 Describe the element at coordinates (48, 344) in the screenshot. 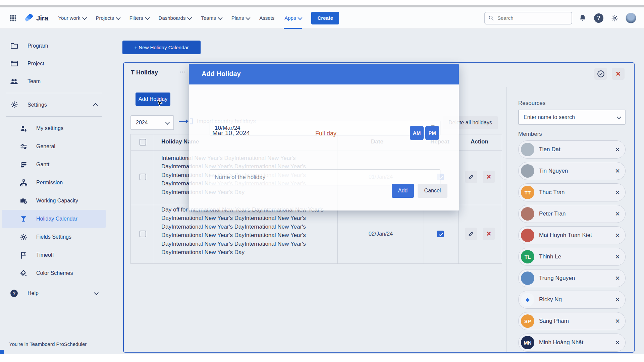

I see `app-context-label: You're in Teamboard ProScheduler` at that location.